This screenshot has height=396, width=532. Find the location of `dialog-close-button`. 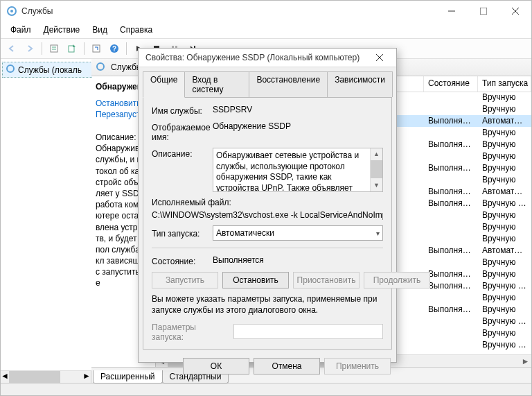

dialog-close-button is located at coordinates (380, 58).